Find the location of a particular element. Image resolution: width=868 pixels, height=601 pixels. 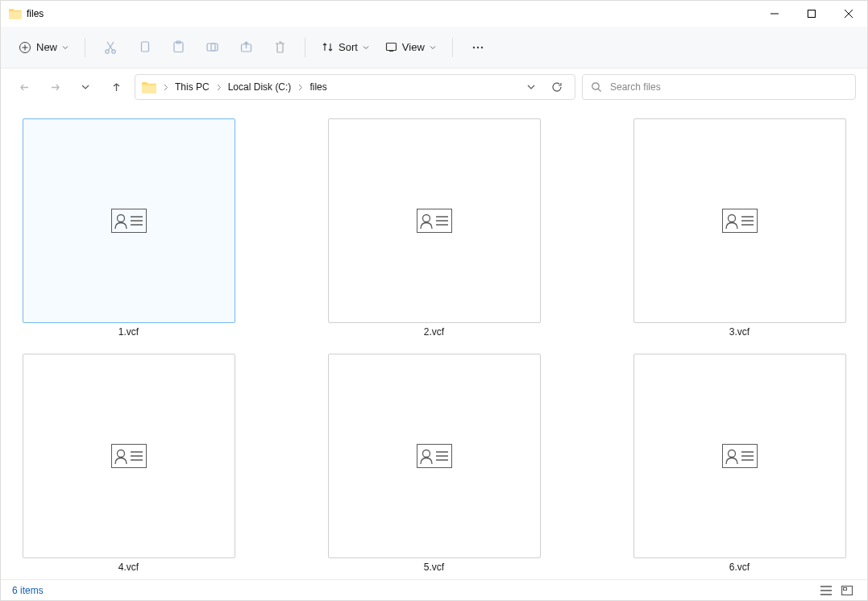

toolbar: New is located at coordinates (434, 48).